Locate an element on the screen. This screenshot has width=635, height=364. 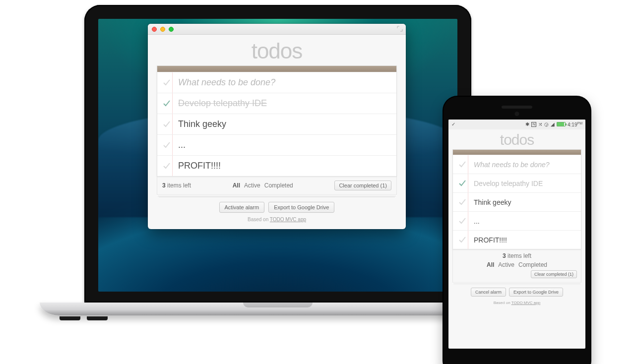
cancel-alarm-button: Cancel alarm is located at coordinates (488, 292).